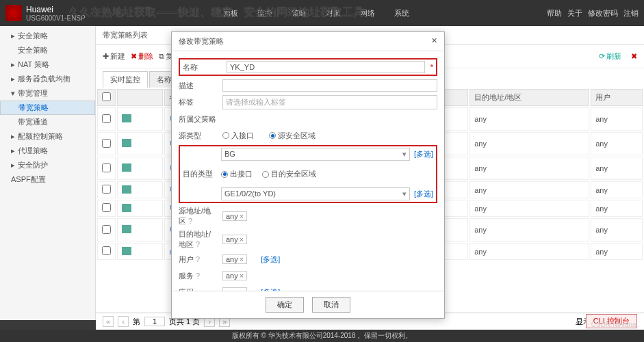 The height and width of the screenshot is (342, 644). What do you see at coordinates (322, 13) in the screenshot?
I see `topbar: Huawei USG6000V1-ENSP 面板 监控 策略 对象 网络 系统 …` at bounding box center [322, 13].